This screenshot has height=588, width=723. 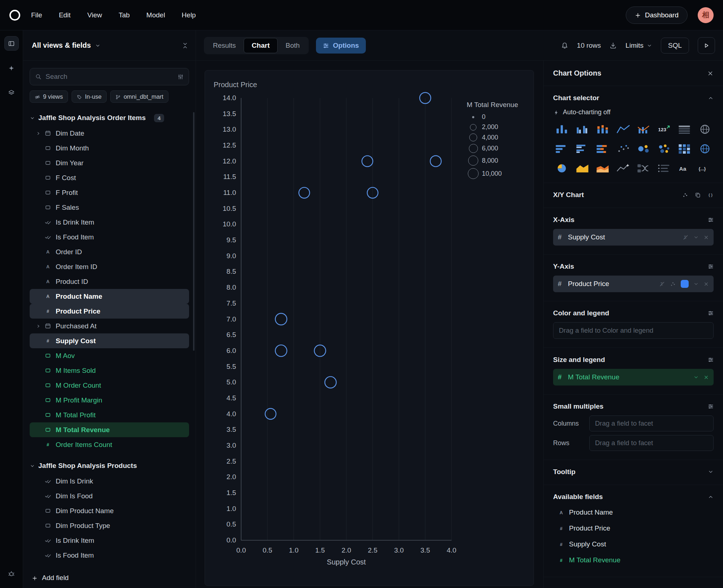 I want to click on filter-icon, so click(x=181, y=77).